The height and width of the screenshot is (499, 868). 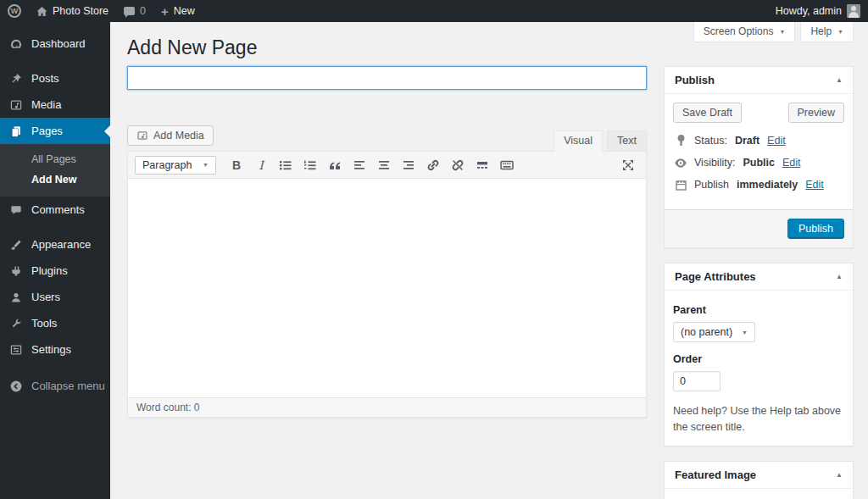 What do you see at coordinates (815, 229) in the screenshot?
I see `publish-button: Publish` at bounding box center [815, 229].